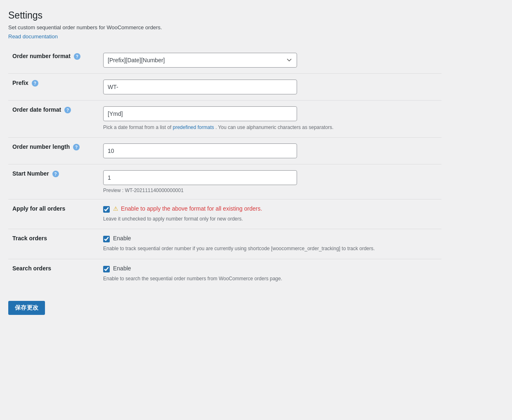 The height and width of the screenshot is (420, 512). What do you see at coordinates (106, 269) in the screenshot?
I see `search-orders-checkbox` at bounding box center [106, 269].